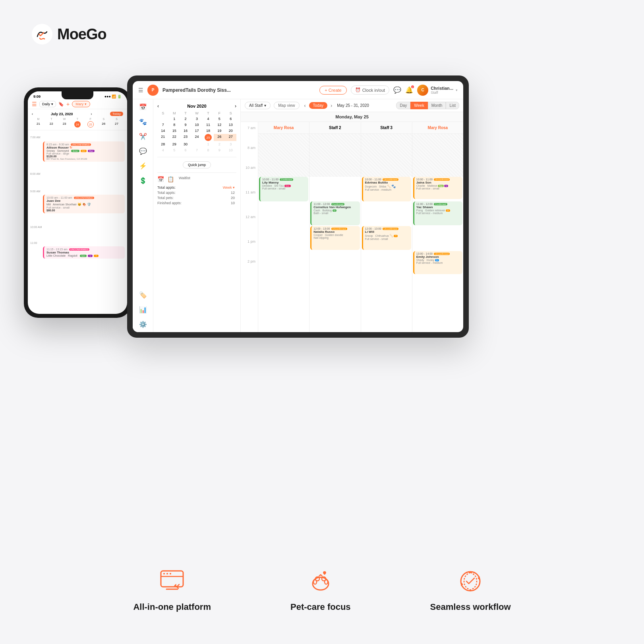 The image size is (644, 644). I want to click on mini-cal-prev: ‹, so click(158, 106).